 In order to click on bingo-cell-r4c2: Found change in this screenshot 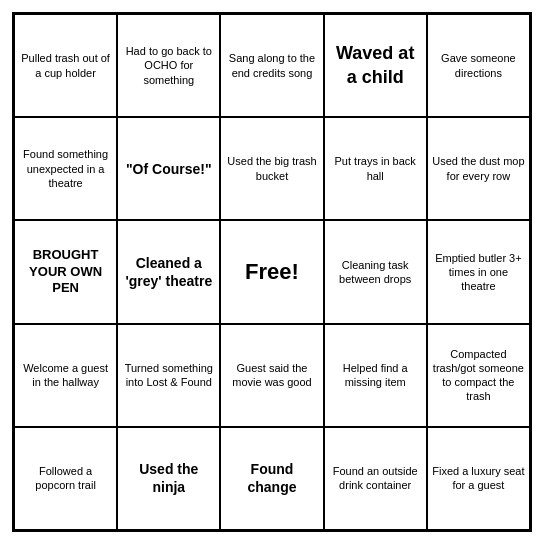, I will do `click(272, 478)`.